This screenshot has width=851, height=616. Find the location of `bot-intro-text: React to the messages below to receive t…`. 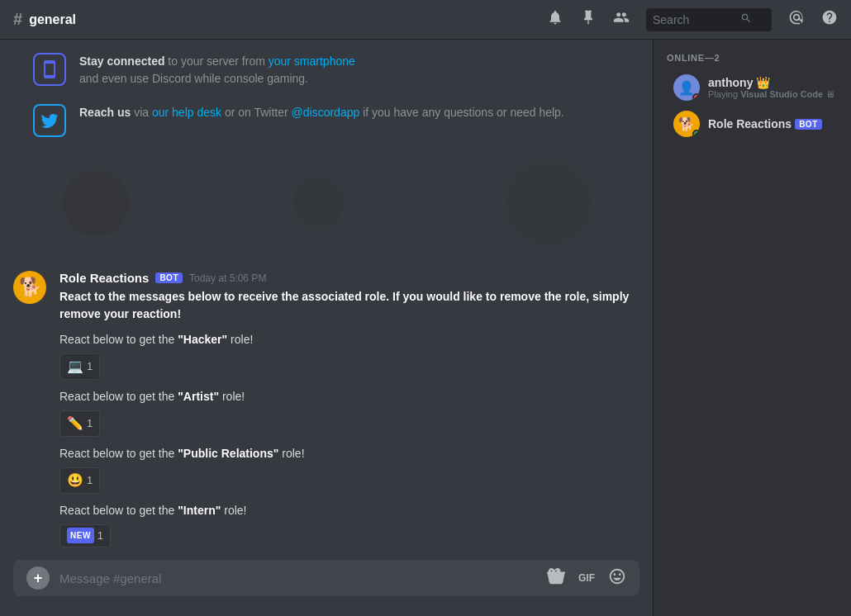

bot-intro-text: React to the messages below to receive t… is located at coordinates (349, 306).